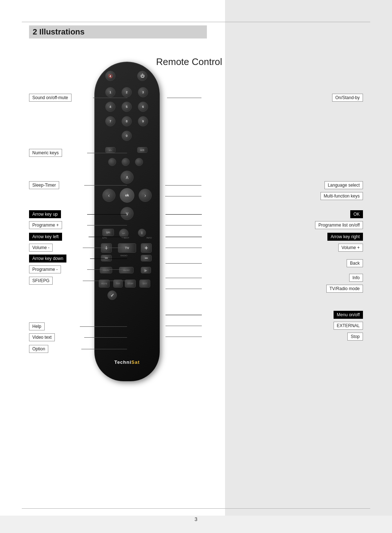  Describe the element at coordinates (127, 92) in the screenshot. I see `key-2: 2` at that location.